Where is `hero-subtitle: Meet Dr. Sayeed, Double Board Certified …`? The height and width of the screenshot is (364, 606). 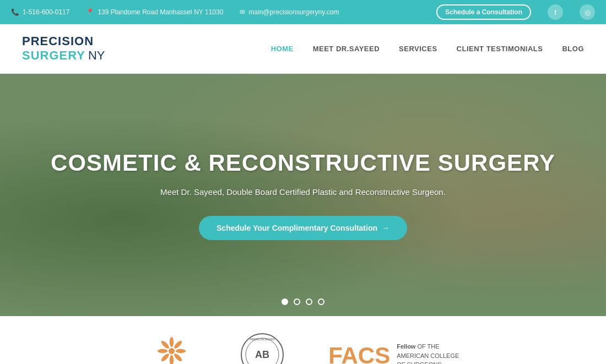
hero-subtitle: Meet Dr. Sayeed, Double Board Certified … is located at coordinates (303, 192).